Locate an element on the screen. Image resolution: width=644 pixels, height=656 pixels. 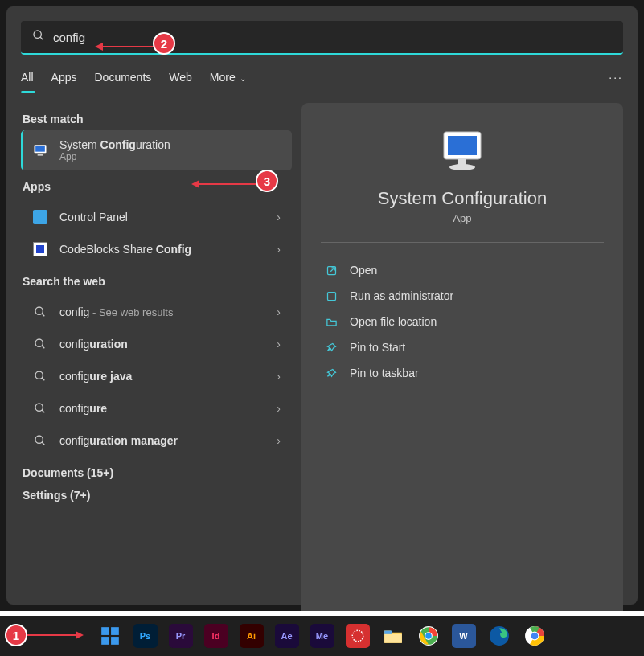
documents-heading: Documents (15+) is located at coordinates (158, 473).